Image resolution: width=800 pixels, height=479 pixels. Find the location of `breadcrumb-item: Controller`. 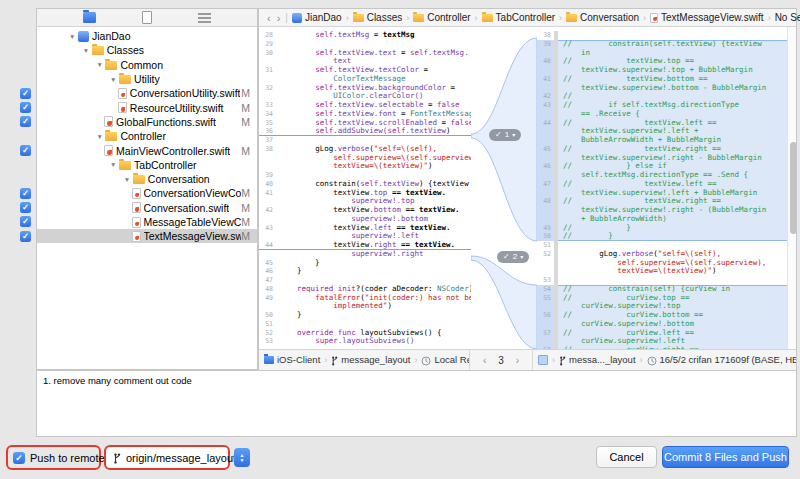

breadcrumb-item: Controller is located at coordinates (442, 18).